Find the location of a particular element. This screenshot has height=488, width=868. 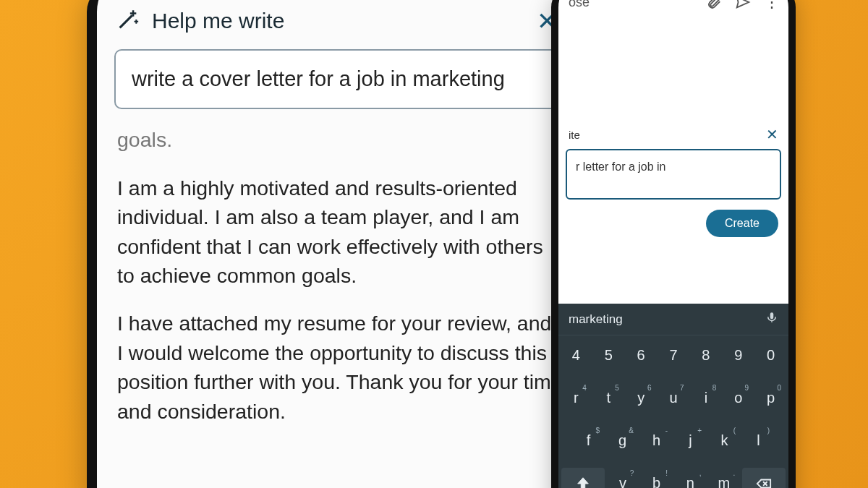

compose-toolbar: ose ⋮ is located at coordinates (673, 9).